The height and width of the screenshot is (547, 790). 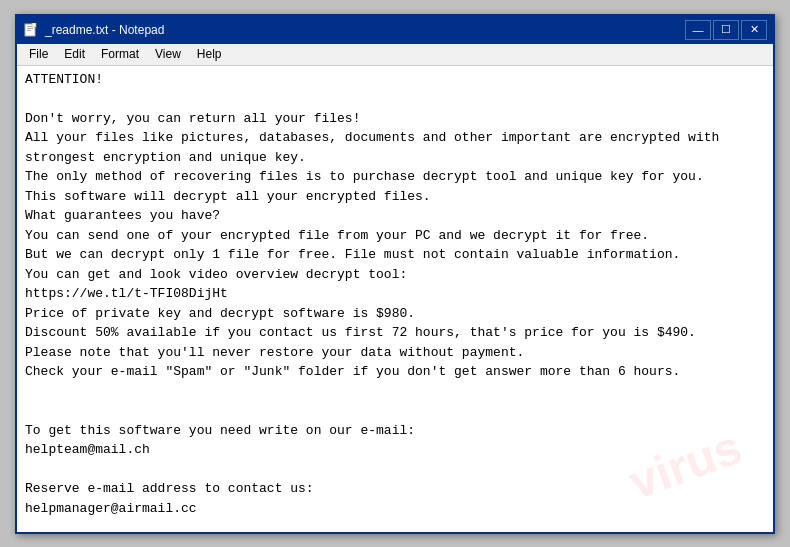 What do you see at coordinates (726, 30) in the screenshot?
I see `window-controls: — ☐ ✕` at bounding box center [726, 30].